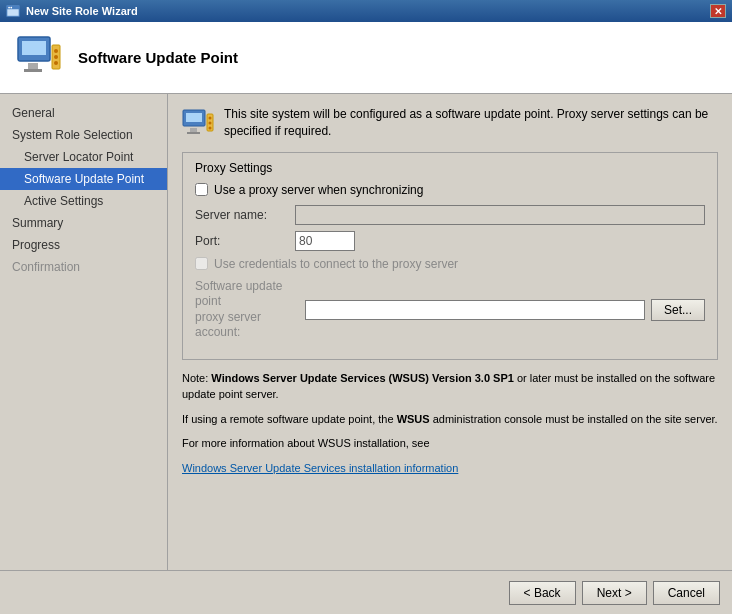 The width and height of the screenshot is (732, 614). What do you see at coordinates (250, 310) in the screenshot?
I see `account-label: Software update point proxy server accou…` at bounding box center [250, 310].